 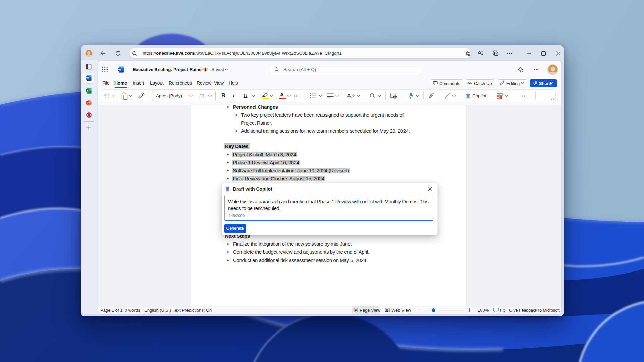 I want to click on svg-text: A, so click(x=349, y=95).